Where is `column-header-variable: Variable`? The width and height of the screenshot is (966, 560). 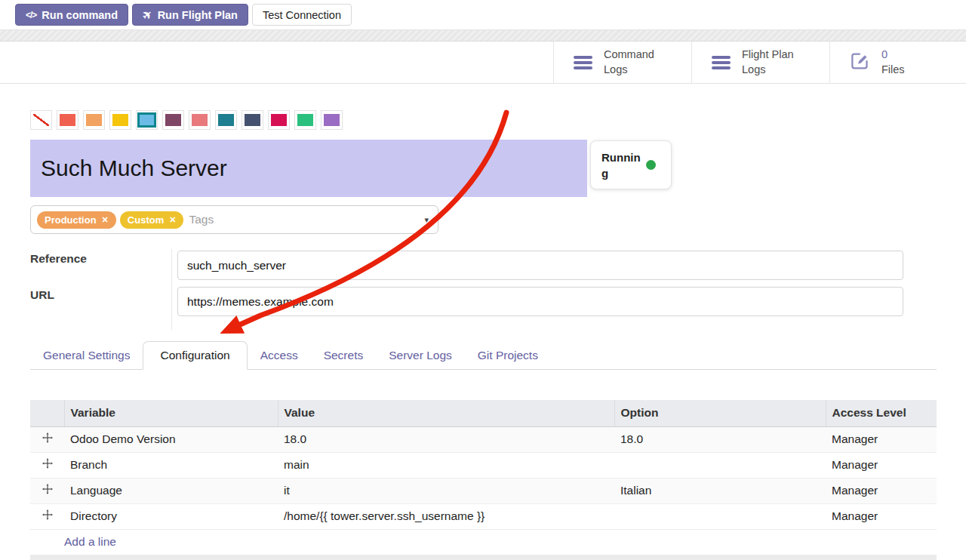
column-header-variable: Variable is located at coordinates (171, 414).